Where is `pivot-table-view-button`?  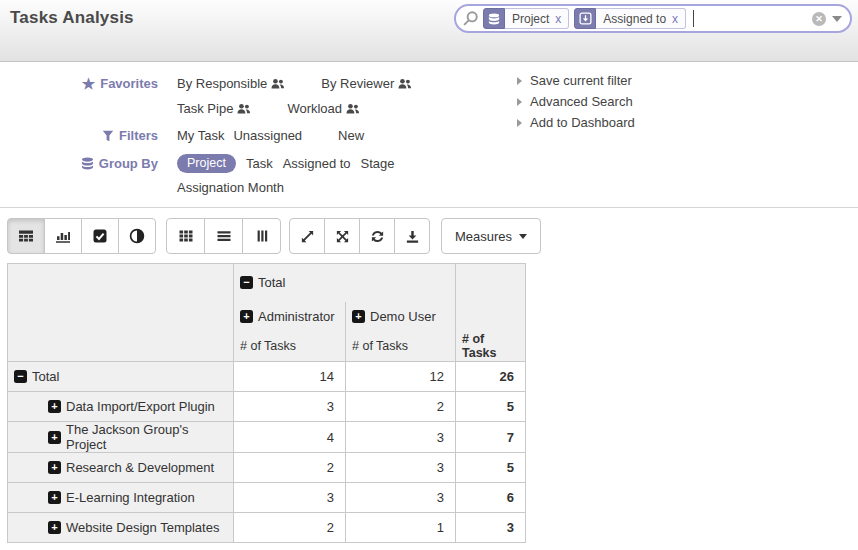 pivot-table-view-button is located at coordinates (26, 236).